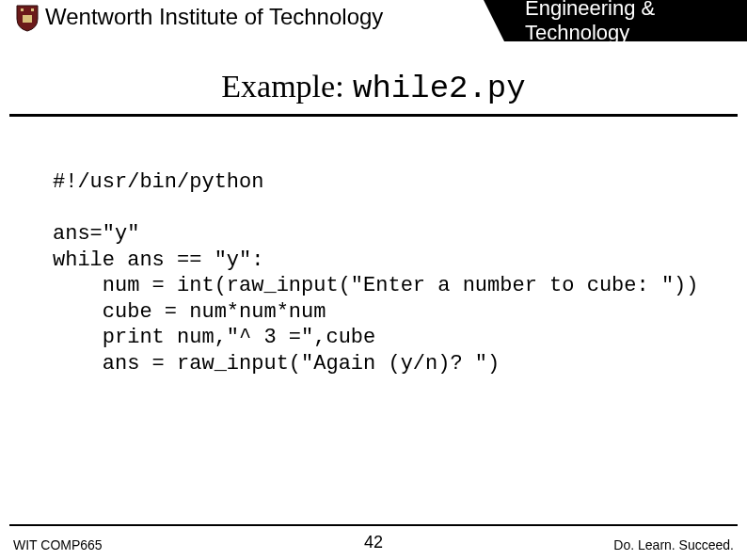  What do you see at coordinates (96, 233) in the screenshot?
I see `code-line: ans="y"` at bounding box center [96, 233].